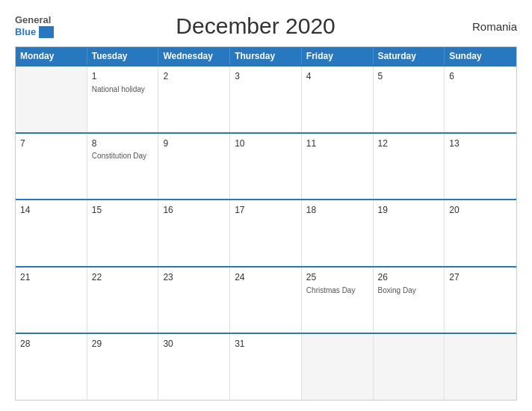  What do you see at coordinates (266, 367) in the screenshot?
I see `calendar-cell: 31` at bounding box center [266, 367].